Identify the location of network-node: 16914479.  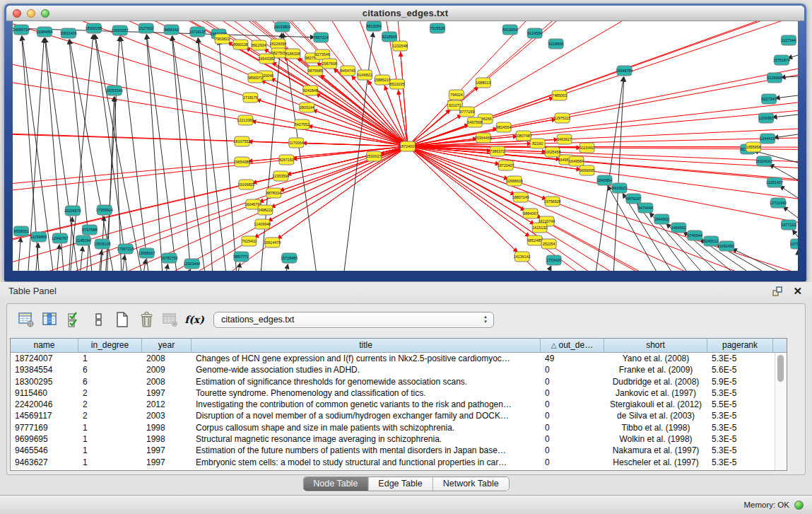
(272, 243).